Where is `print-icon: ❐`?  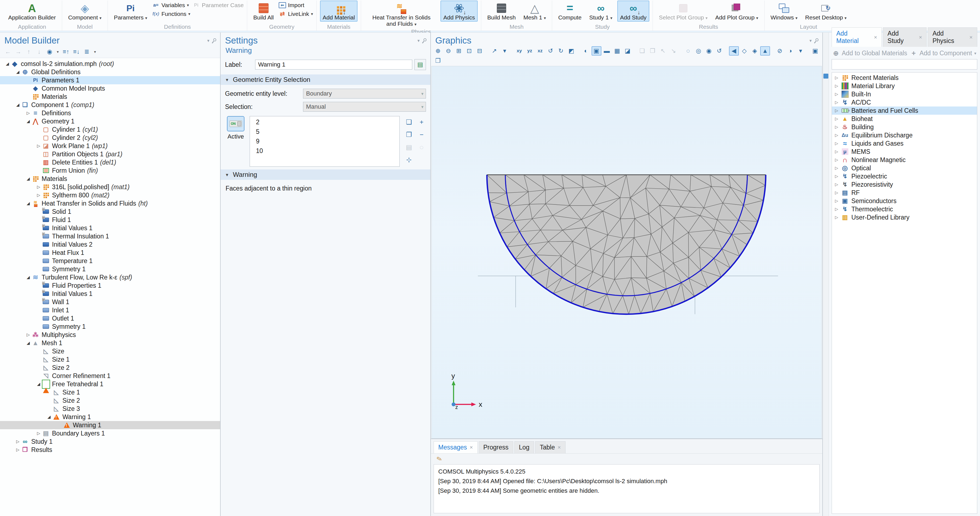
print-icon: ❐ is located at coordinates (438, 61).